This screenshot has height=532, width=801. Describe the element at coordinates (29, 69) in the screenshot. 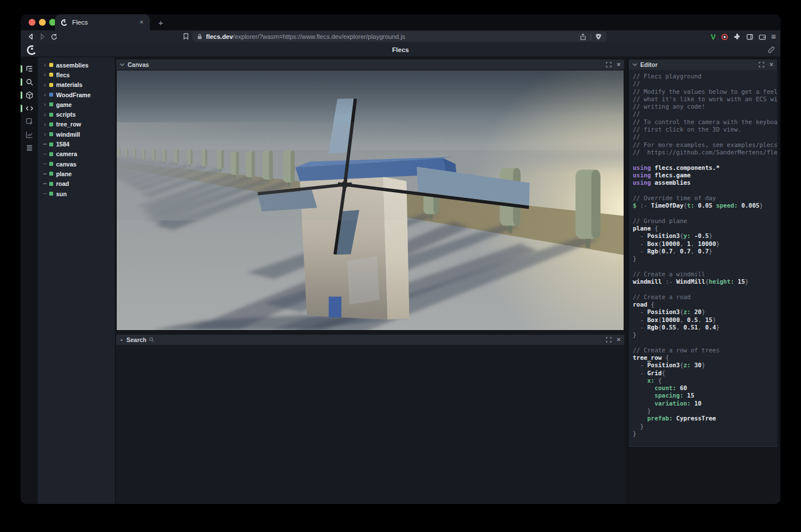

I see `tool-entity-tree-icon` at that location.